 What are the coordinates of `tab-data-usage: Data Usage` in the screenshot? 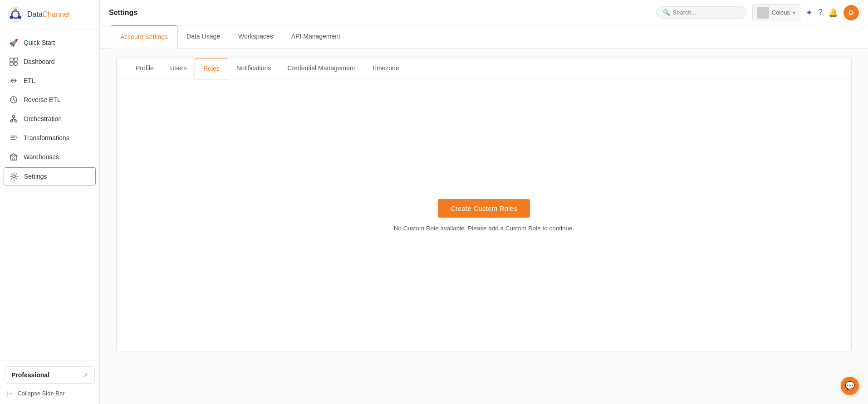 It's located at (203, 37).